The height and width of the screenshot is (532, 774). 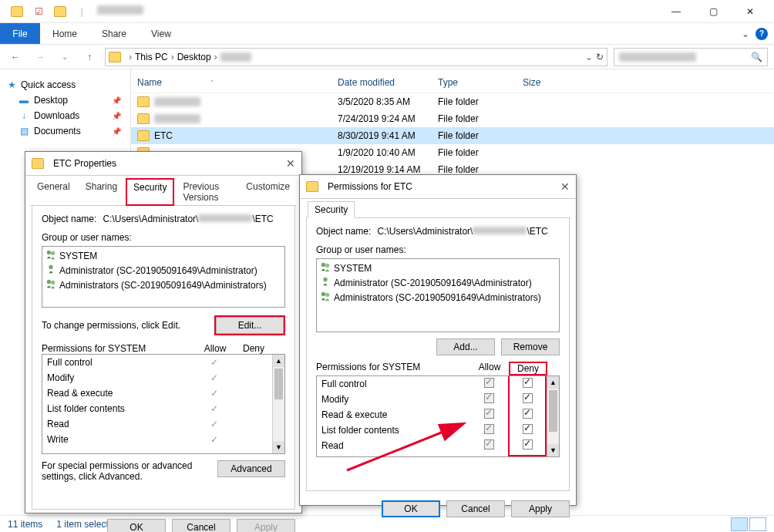 What do you see at coordinates (65, 34) in the screenshot?
I see `tab-home: Home` at bounding box center [65, 34].